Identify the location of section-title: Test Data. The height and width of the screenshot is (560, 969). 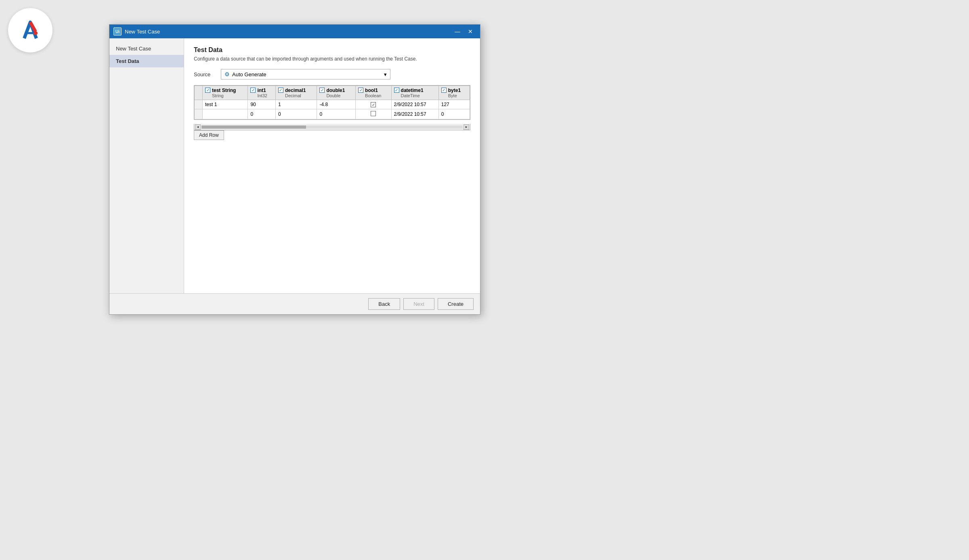
(332, 50).